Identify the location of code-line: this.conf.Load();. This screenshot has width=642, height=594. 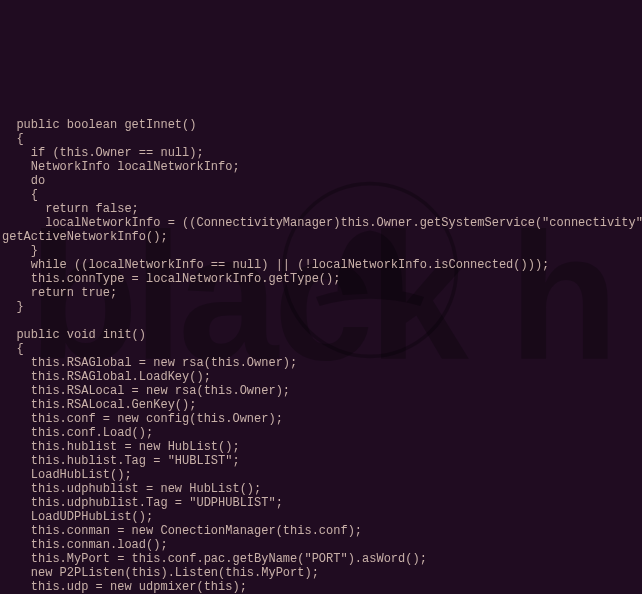
(322, 433).